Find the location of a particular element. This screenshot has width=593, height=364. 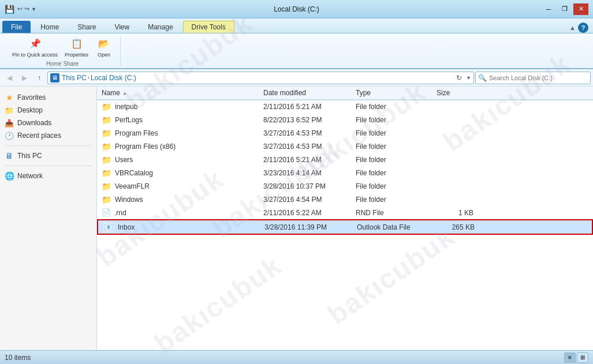

qat-undo-icon: ↩ is located at coordinates (20, 9).